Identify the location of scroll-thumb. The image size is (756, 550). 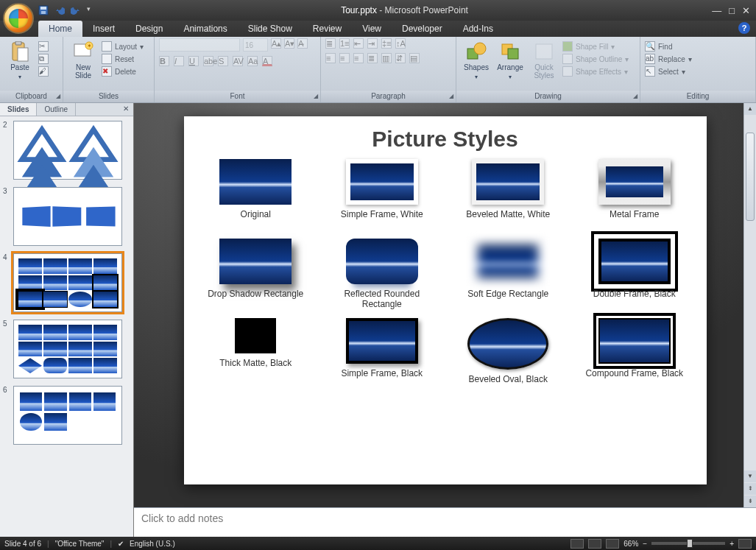
(750, 177).